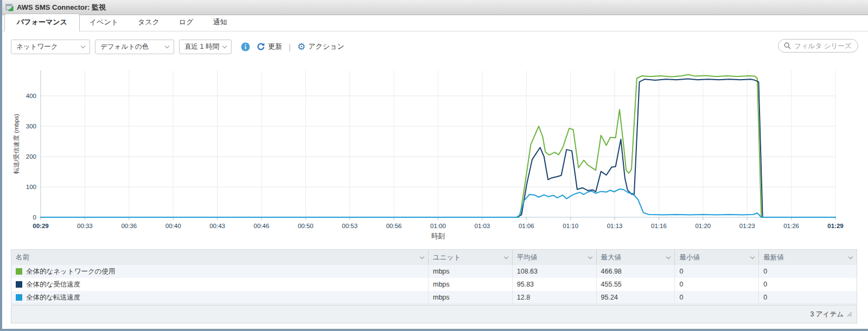  I want to click on svg-text: 01:20, so click(703, 226).